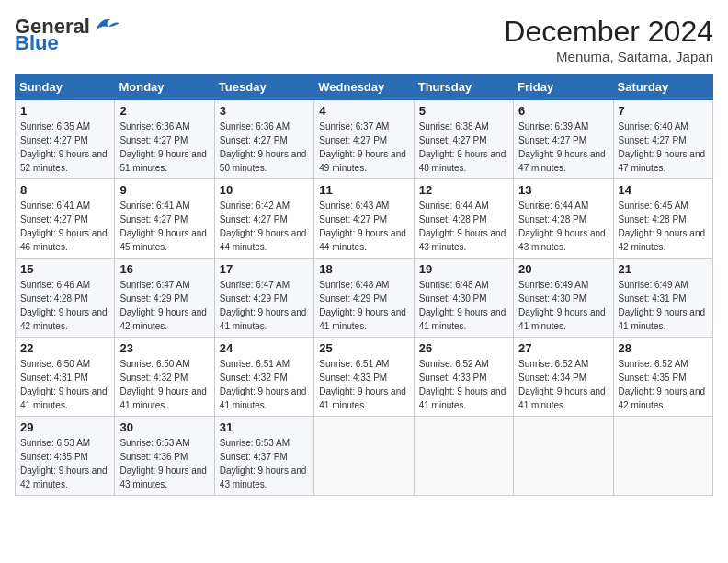 This screenshot has width=728, height=563. Describe the element at coordinates (563, 385) in the screenshot. I see `day-info: Sunrise: 6:52 AM Sunset: 4:34 PM Dayligh…` at that location.